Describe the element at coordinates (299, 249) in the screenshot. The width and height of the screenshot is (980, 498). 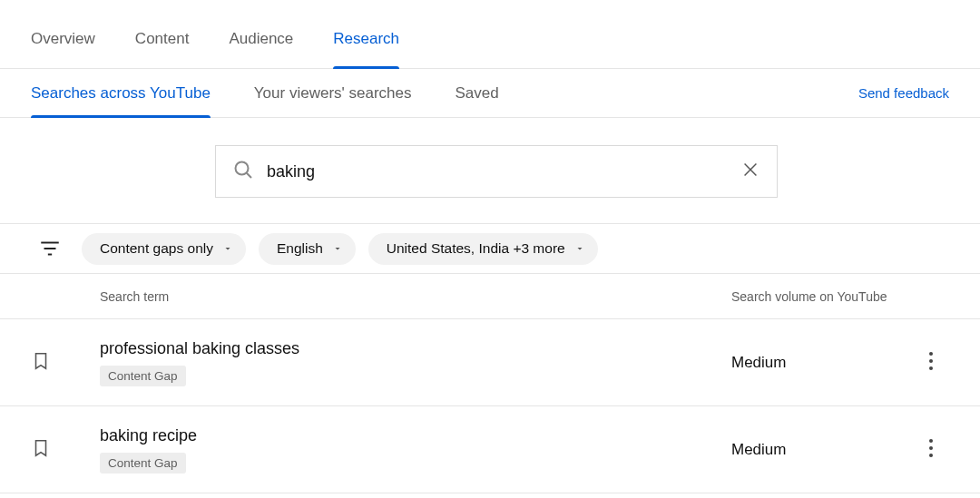
I see `chip-label: English` at that location.